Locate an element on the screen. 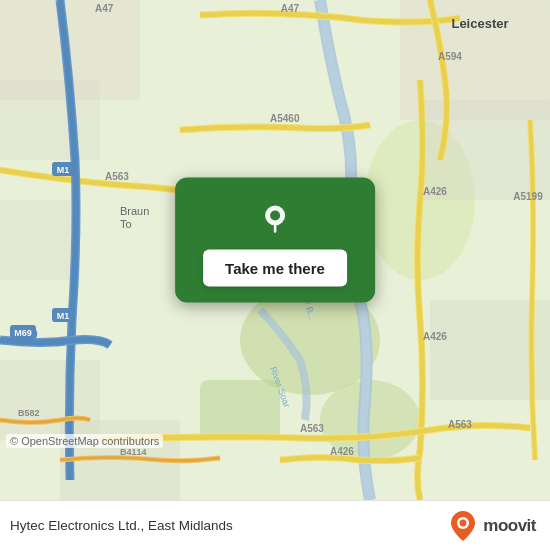 The image size is (550, 550). svg-text: A594 is located at coordinates (450, 56).